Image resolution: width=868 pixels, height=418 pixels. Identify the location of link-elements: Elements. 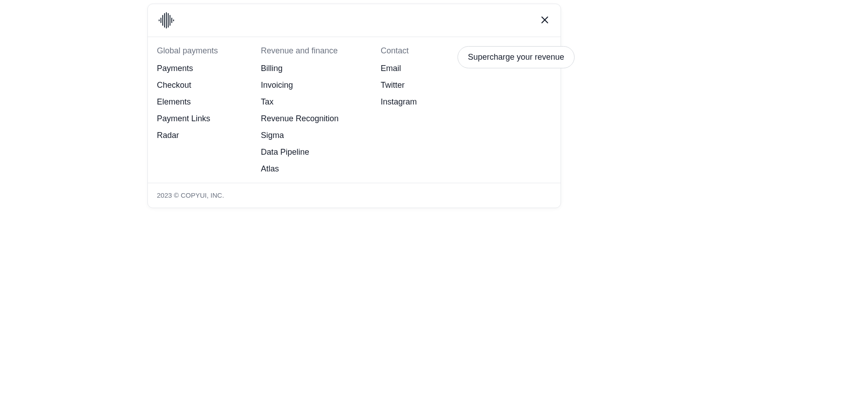
(200, 102).